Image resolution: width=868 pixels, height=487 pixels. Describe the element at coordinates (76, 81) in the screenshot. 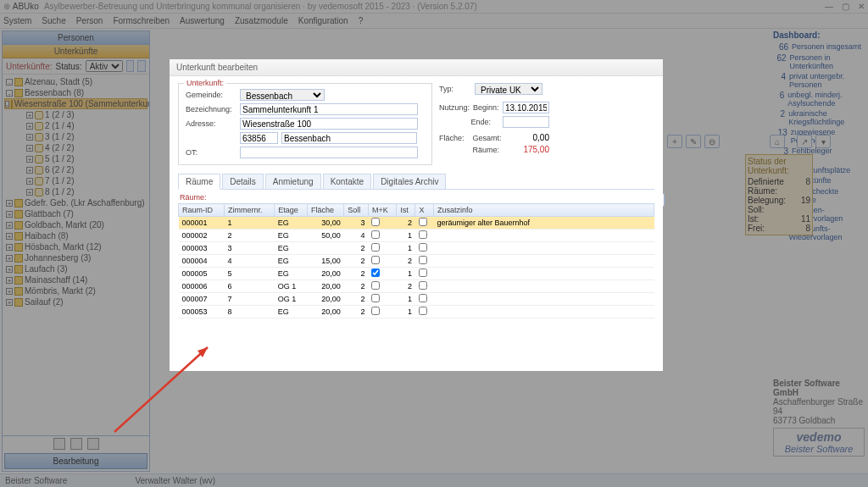

I see `tree-row: -Alzenau, Stadt (5)` at that location.